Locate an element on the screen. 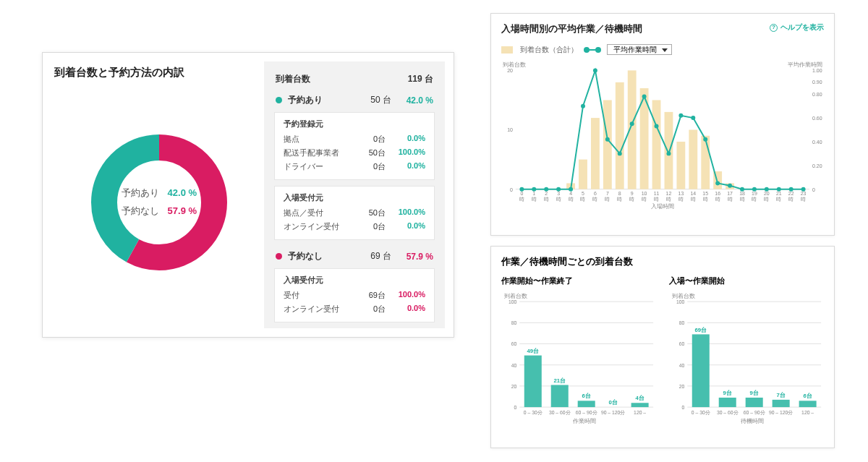 This screenshot has height=462, width=868. svg-text: 8 is located at coordinates (620, 194).